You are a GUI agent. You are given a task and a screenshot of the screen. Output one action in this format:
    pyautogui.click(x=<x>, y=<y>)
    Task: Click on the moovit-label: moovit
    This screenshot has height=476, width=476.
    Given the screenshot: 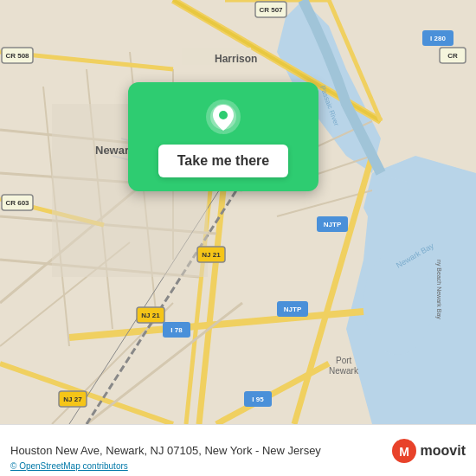 What is the action you would take?
    pyautogui.click(x=443, y=451)
    